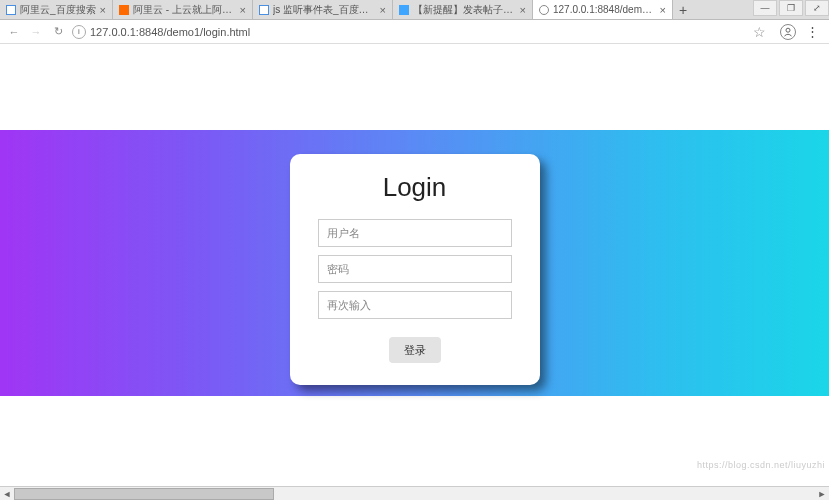  I want to click on menu-icon: ⋮, so click(812, 32).